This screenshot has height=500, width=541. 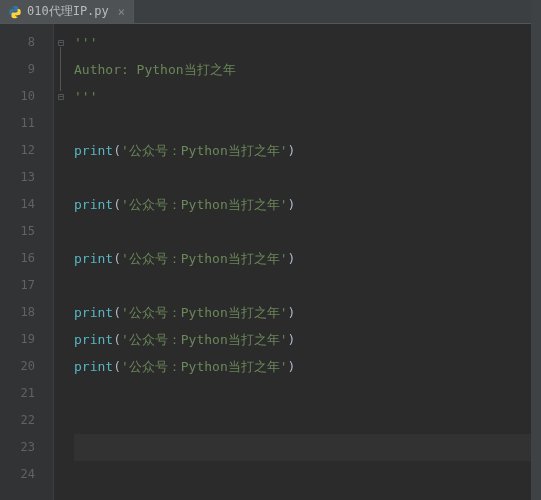 I want to click on python-icon, so click(x=15, y=12).